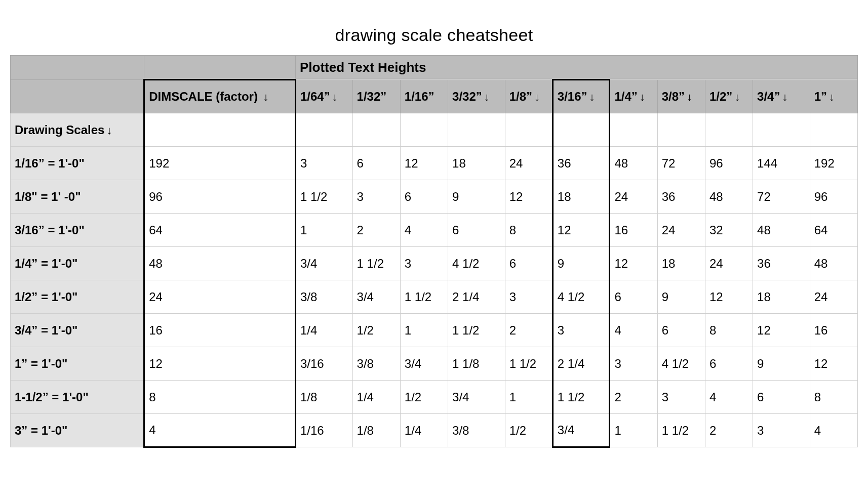  I want to click on text-height-header: 1/64”↓, so click(324, 97).